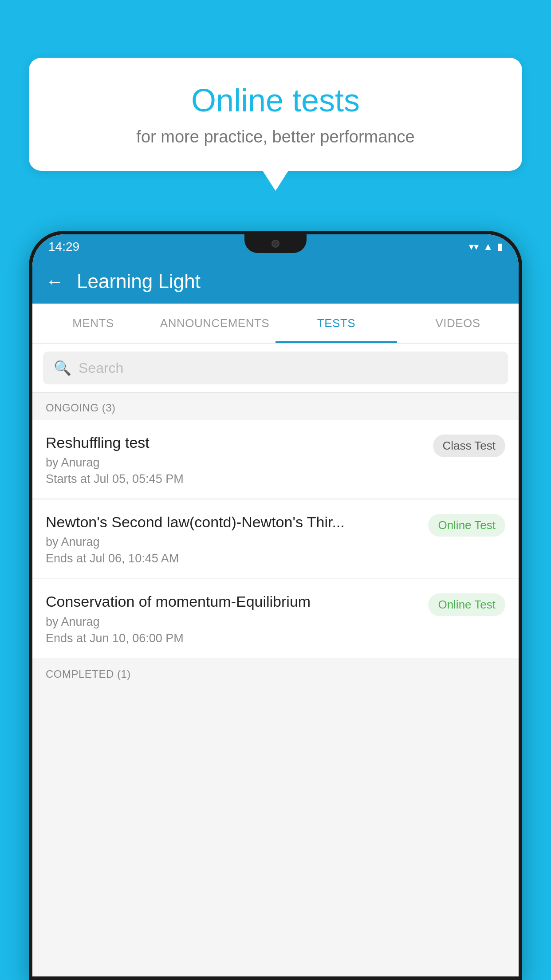 The image size is (551, 980). I want to click on app-header: ← Learning Light, so click(276, 281).